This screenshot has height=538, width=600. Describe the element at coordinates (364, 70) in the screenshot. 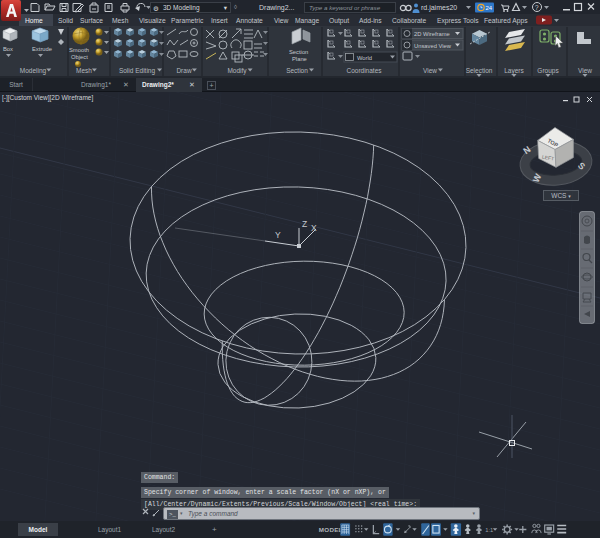

I see `svg-text: Coordinates` at that location.